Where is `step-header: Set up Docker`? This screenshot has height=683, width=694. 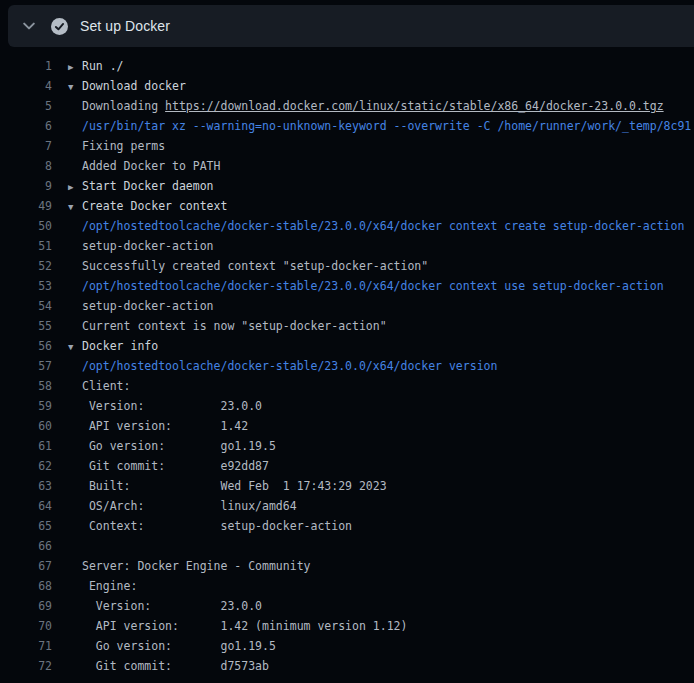
step-header: Set up Docker is located at coordinates (351, 26).